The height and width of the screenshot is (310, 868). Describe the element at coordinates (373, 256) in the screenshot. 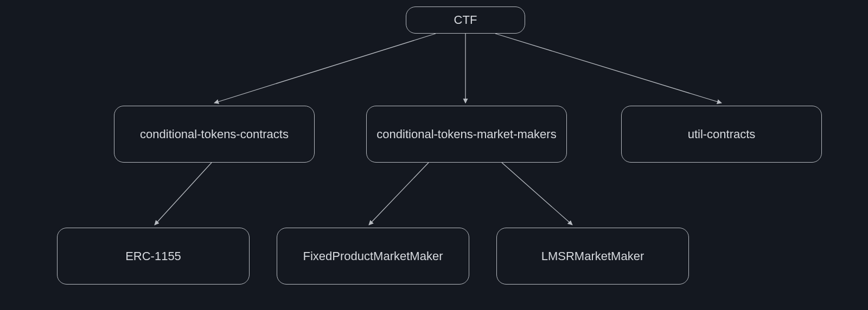

I see `node-fpmm-label: FixedProductMarketMaker` at that location.